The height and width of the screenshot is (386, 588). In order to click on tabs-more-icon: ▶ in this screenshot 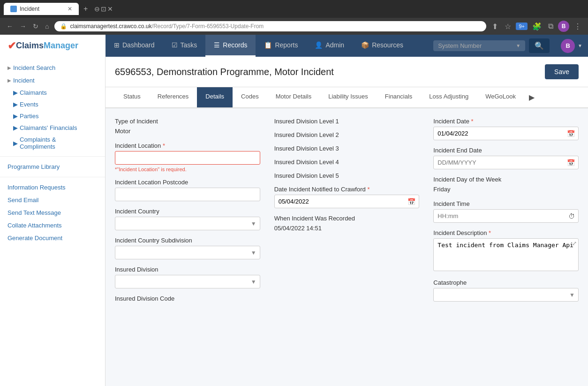, I will do `click(532, 98)`.